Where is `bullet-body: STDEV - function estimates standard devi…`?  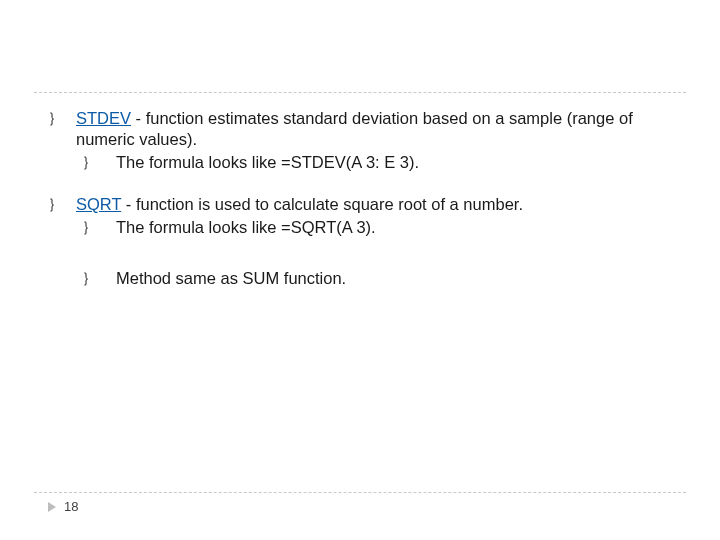
bullet-body: STDEV - function estimates standard devi… is located at coordinates (375, 140).